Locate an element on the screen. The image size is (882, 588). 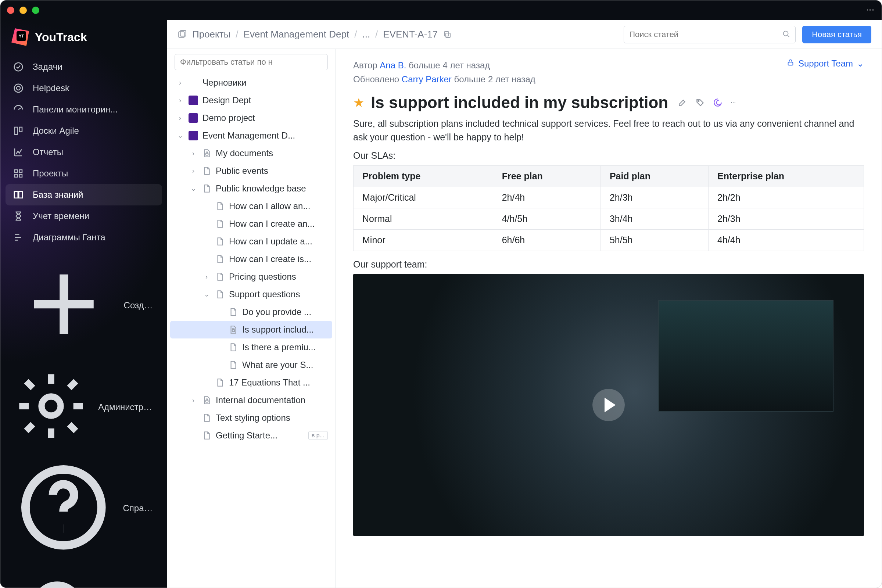
topbar: Проекты / Event Management Dept / ... / … is located at coordinates (524, 34).